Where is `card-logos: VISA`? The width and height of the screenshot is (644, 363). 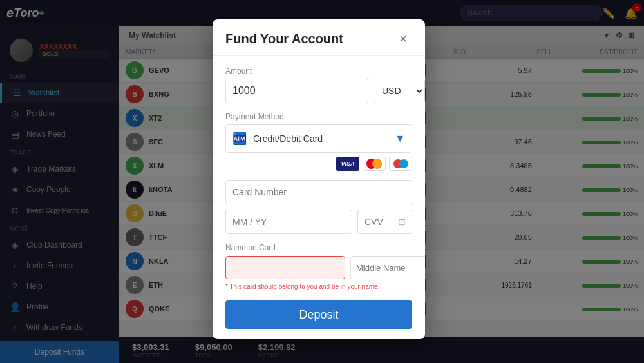
card-logos: VISA is located at coordinates (319, 164).